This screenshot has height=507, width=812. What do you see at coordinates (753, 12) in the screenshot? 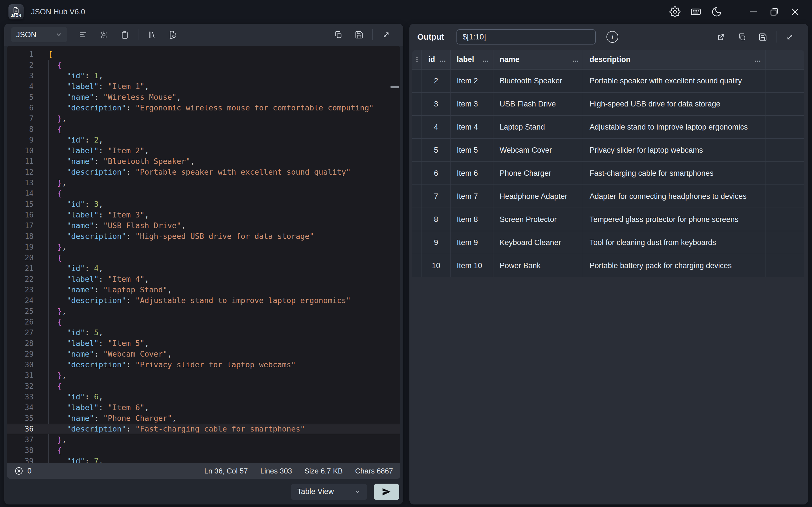
I see `minimize-button` at bounding box center [753, 12].